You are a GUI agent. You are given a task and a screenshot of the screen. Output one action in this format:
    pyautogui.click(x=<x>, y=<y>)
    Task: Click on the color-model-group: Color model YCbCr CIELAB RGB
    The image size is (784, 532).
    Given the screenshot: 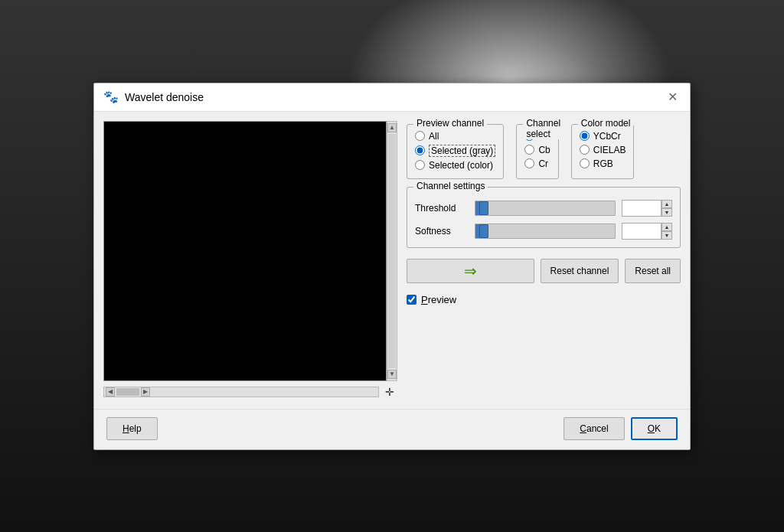 What is the action you would take?
    pyautogui.click(x=603, y=152)
    